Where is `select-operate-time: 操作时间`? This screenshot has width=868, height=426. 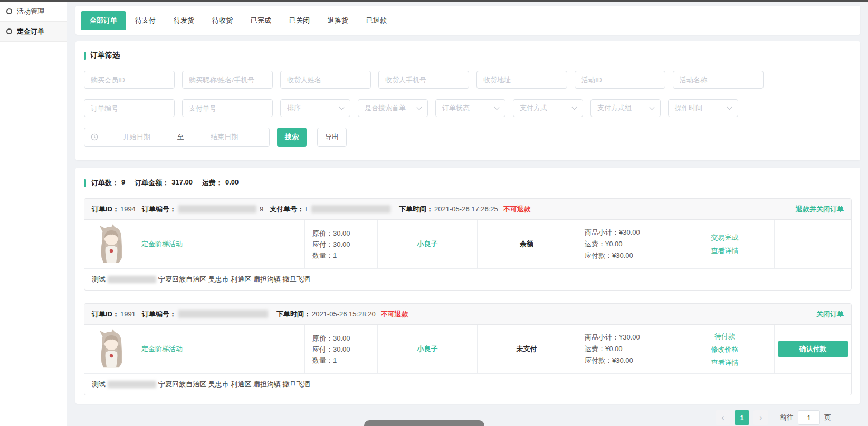 select-operate-time: 操作时间 is located at coordinates (703, 108).